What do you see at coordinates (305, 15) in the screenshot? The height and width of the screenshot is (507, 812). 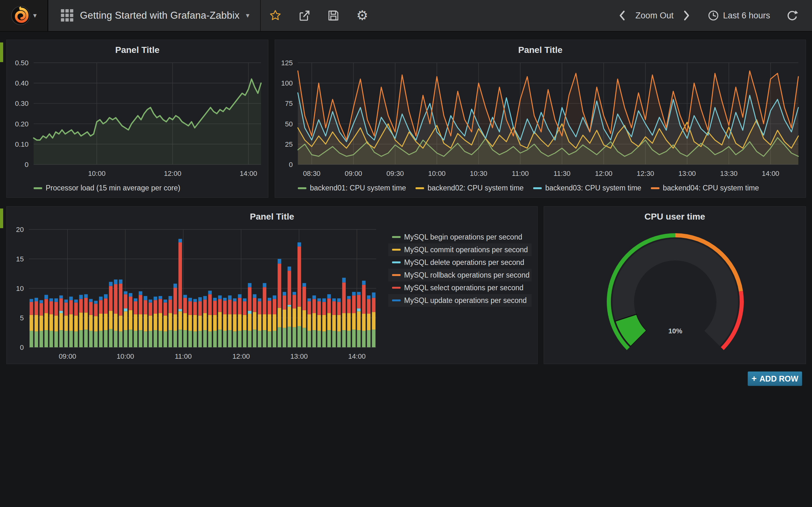 I see `share-icon` at bounding box center [305, 15].